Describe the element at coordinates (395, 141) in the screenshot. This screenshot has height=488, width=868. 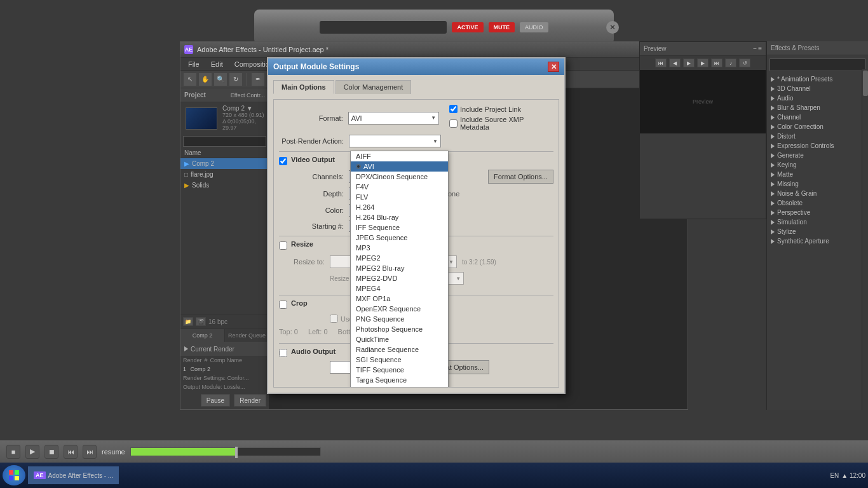
I see `post-render-select: ▼` at that location.